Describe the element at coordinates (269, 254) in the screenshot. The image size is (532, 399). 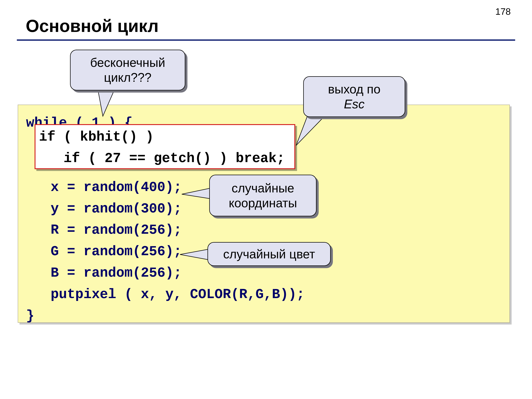
I see `callout-text: случайный цвет` at that location.